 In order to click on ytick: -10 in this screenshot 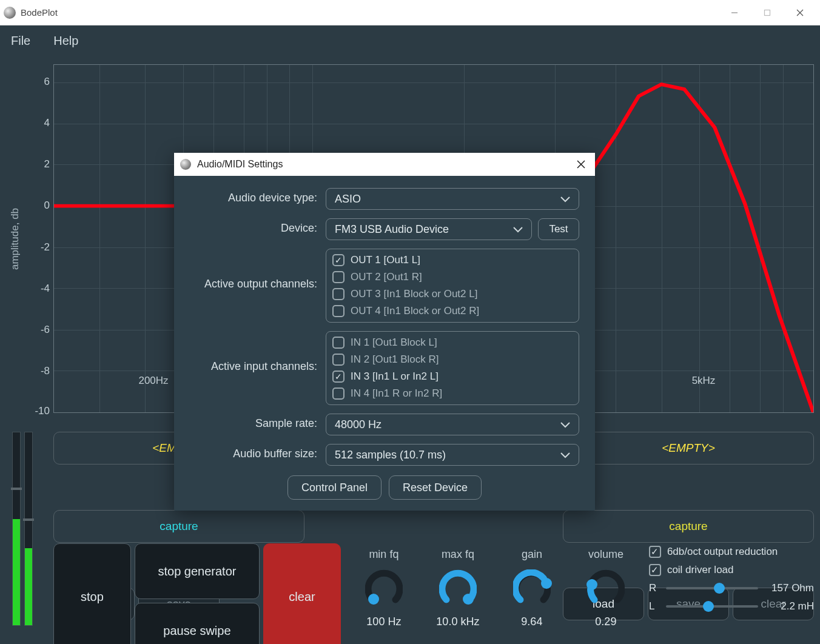, I will do `click(42, 411)`.